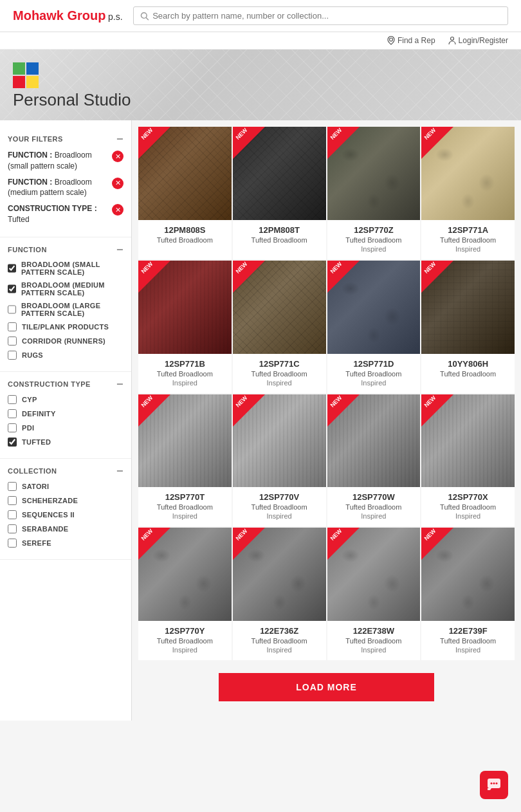 The width and height of the screenshot is (521, 812). I want to click on product-card: NEW 12SP770V Tufted Broadloom Inspired, so click(279, 461).